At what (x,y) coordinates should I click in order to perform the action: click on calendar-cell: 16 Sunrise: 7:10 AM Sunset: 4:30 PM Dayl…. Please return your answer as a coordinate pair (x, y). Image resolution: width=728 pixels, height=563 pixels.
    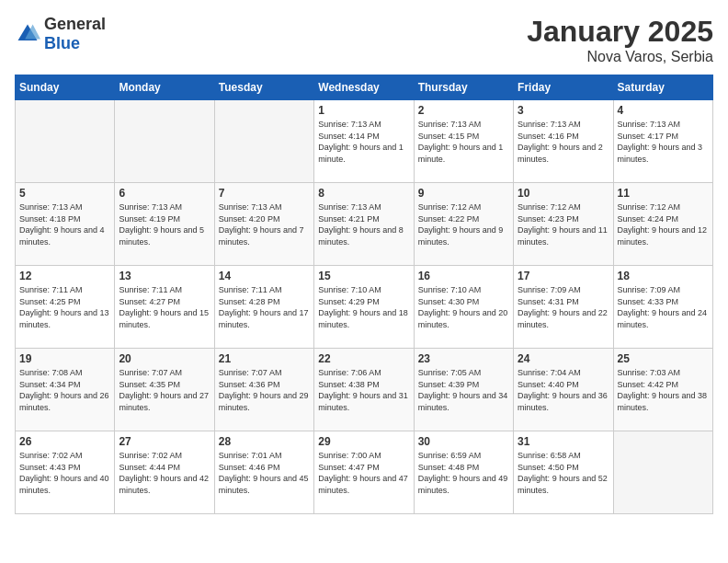
    Looking at the image, I should click on (463, 307).